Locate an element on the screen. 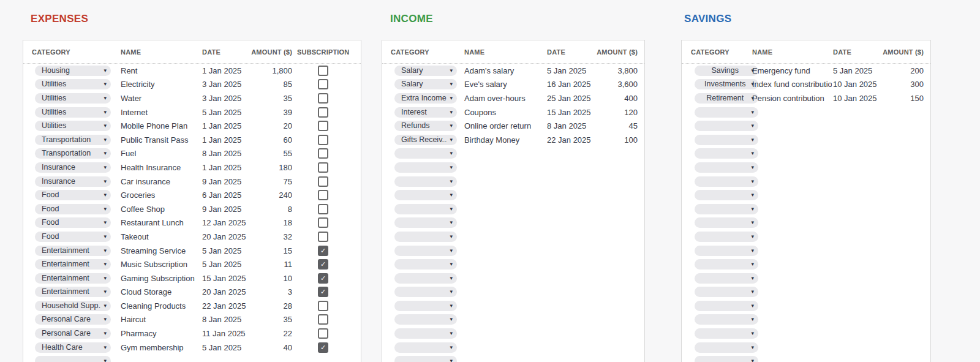  amount-cell: 45 is located at coordinates (608, 126).